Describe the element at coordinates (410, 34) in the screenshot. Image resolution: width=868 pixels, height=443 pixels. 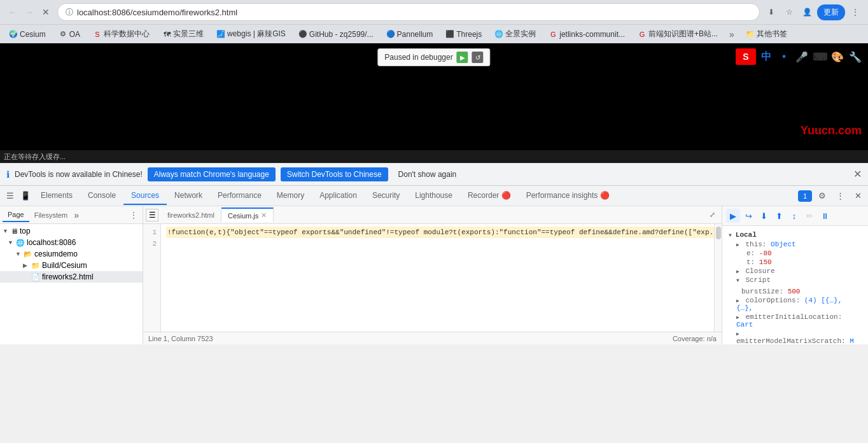
I see `bookmark-pannellum: 🔵 Pannellum` at that location.